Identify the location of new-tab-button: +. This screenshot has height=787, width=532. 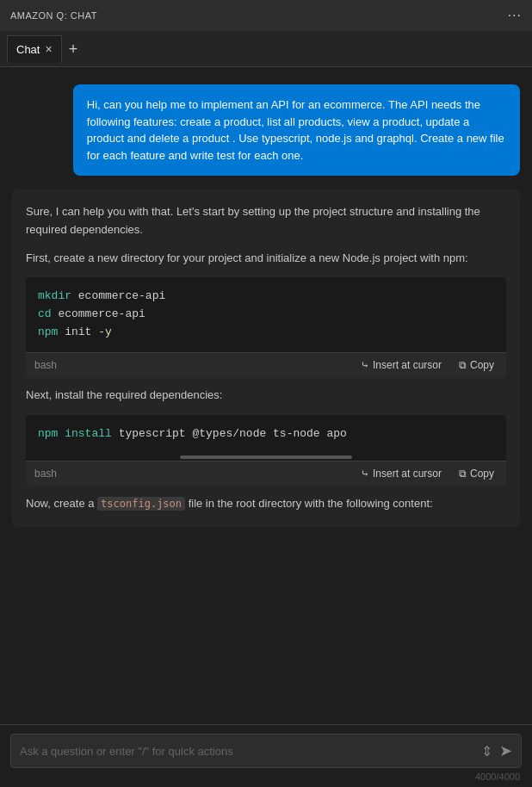
(74, 49).